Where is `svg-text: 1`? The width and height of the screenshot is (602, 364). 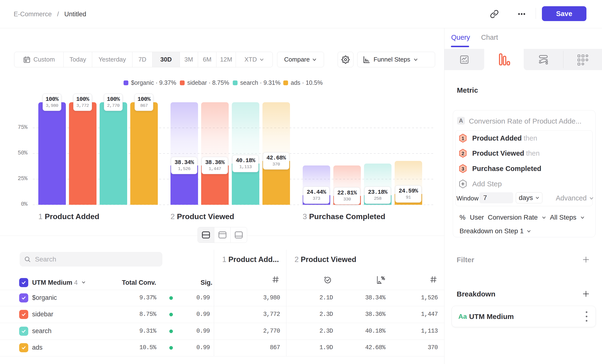
svg-text: 1 is located at coordinates (463, 138).